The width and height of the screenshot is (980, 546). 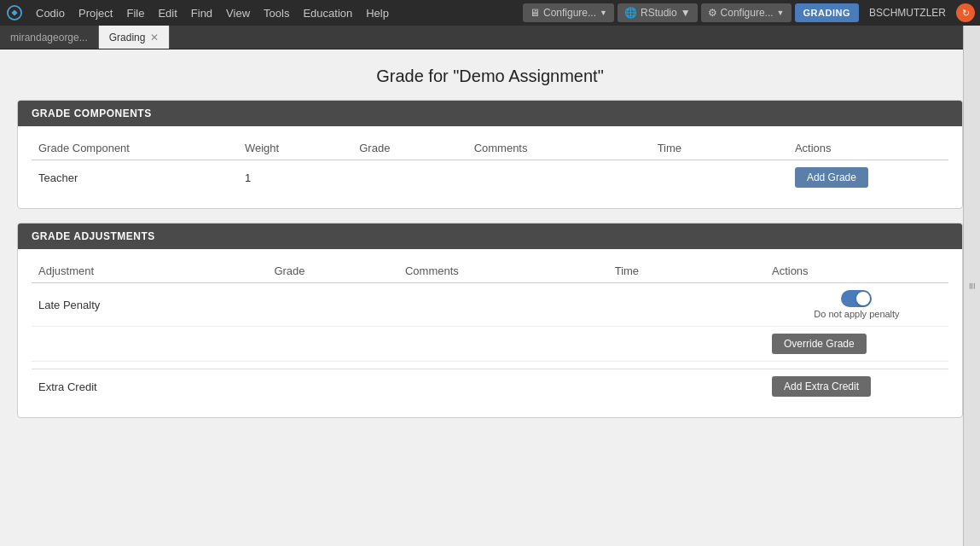 I want to click on menu-edit: Edit, so click(x=167, y=13).